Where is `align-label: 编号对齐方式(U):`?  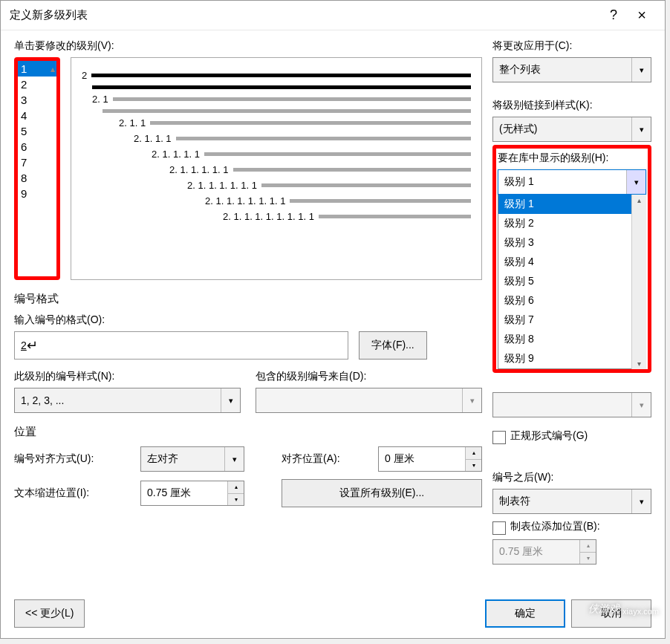 align-label: 编号对齐方式(U): is located at coordinates (74, 459).